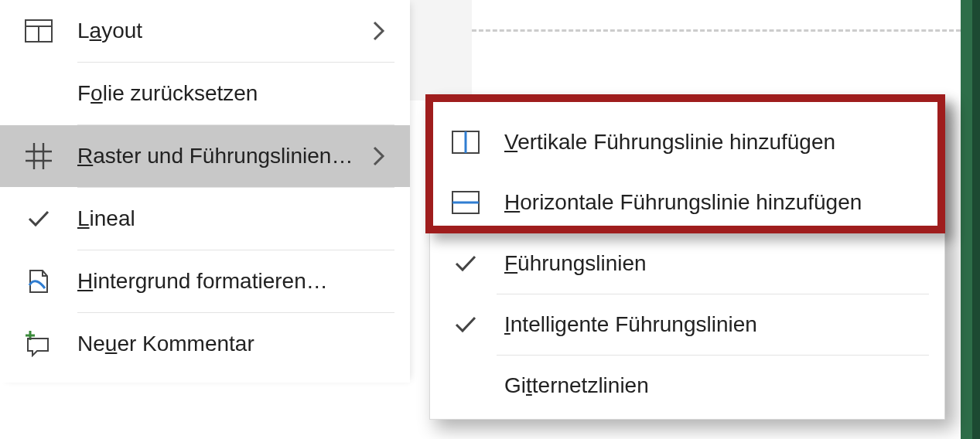 The image size is (980, 439). Describe the element at coordinates (687, 325) in the screenshot. I see `menu-item-smart-guides: Intelligente Führungslinien` at that location.